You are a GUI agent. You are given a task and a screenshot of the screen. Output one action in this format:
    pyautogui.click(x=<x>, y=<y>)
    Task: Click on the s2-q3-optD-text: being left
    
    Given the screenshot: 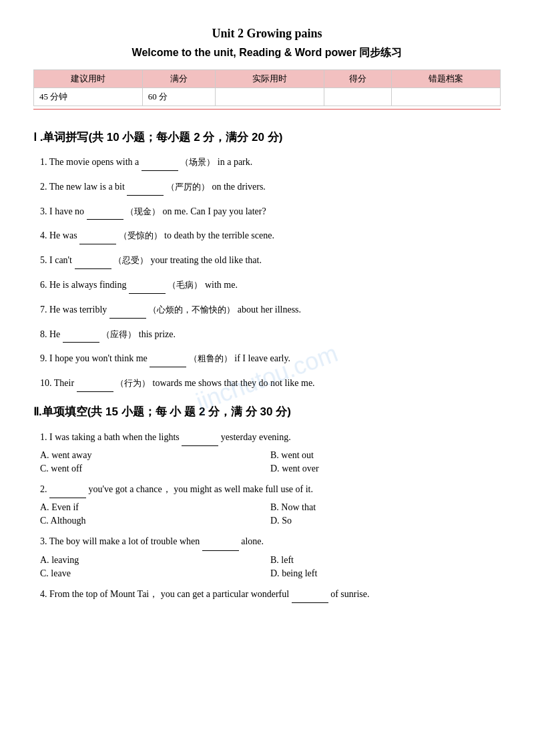 What is the action you would take?
    pyautogui.click(x=299, y=573)
    